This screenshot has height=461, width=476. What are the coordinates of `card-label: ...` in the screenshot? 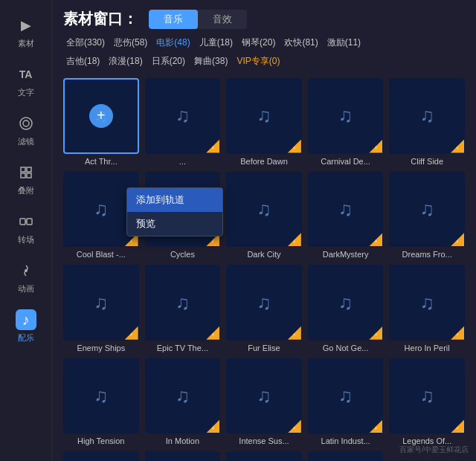 It's located at (183, 161).